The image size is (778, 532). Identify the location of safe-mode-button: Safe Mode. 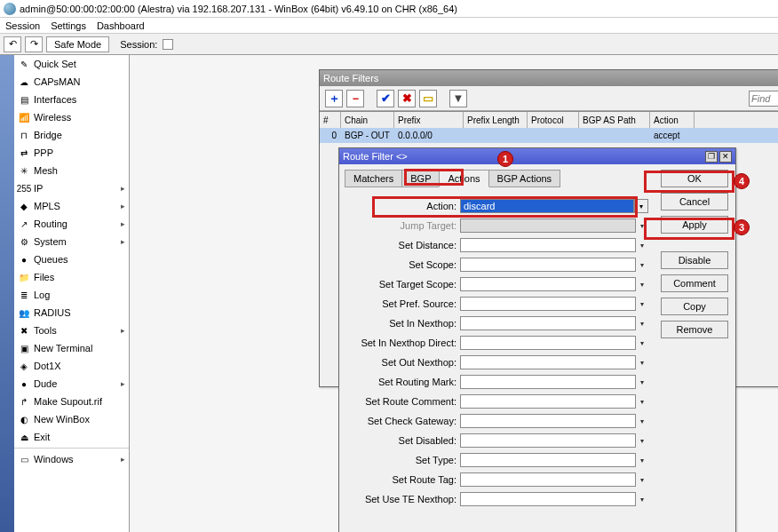
(78, 44).